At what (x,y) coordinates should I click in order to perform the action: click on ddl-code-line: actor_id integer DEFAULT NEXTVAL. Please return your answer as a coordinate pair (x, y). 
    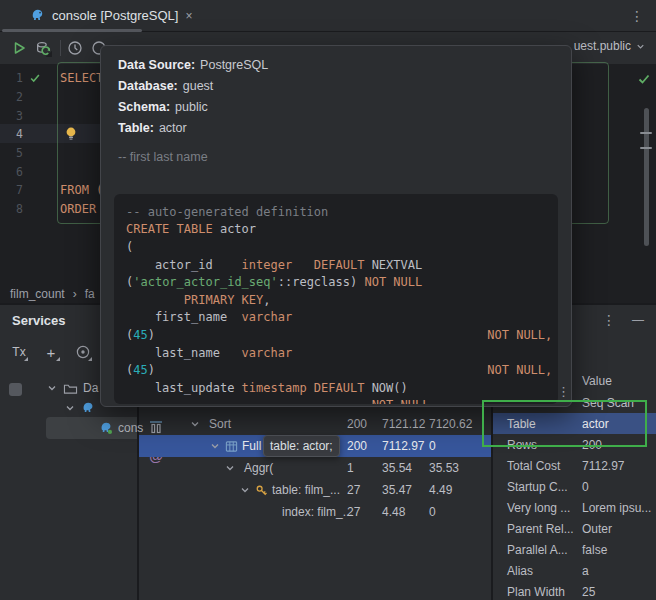
    Looking at the image, I should click on (336, 265).